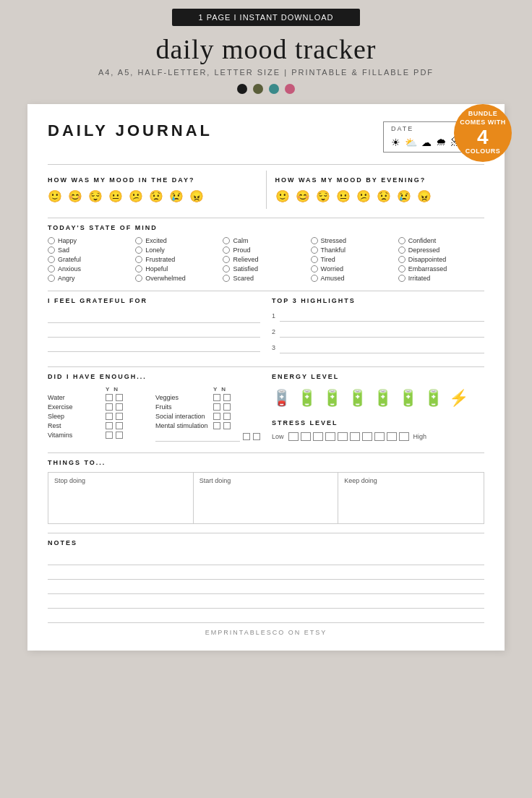 The image size is (532, 798). Describe the element at coordinates (402, 250) in the screenshot. I see `circle-depressed` at that location.